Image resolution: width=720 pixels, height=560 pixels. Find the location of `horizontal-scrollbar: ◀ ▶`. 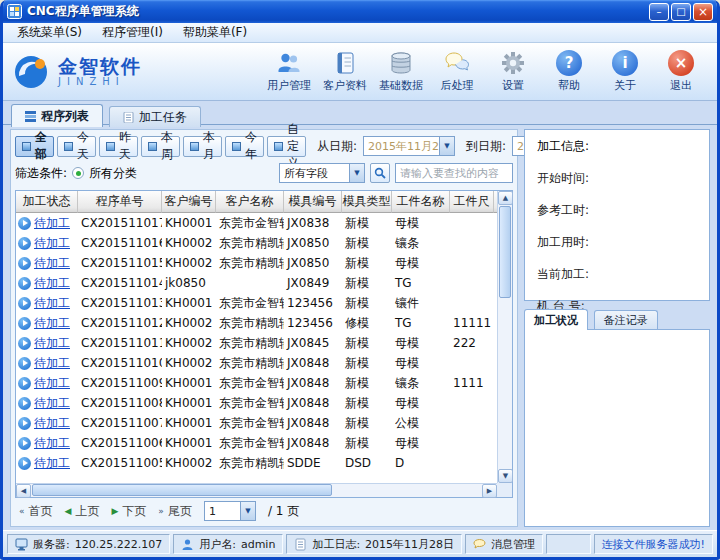

horizontal-scrollbar: ◀ ▶ is located at coordinates (256, 490).